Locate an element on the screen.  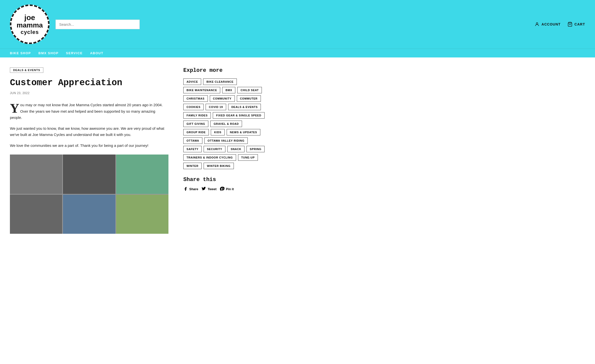
tag-bike-clearance: BIKE CLEARANCE is located at coordinates (220, 82).